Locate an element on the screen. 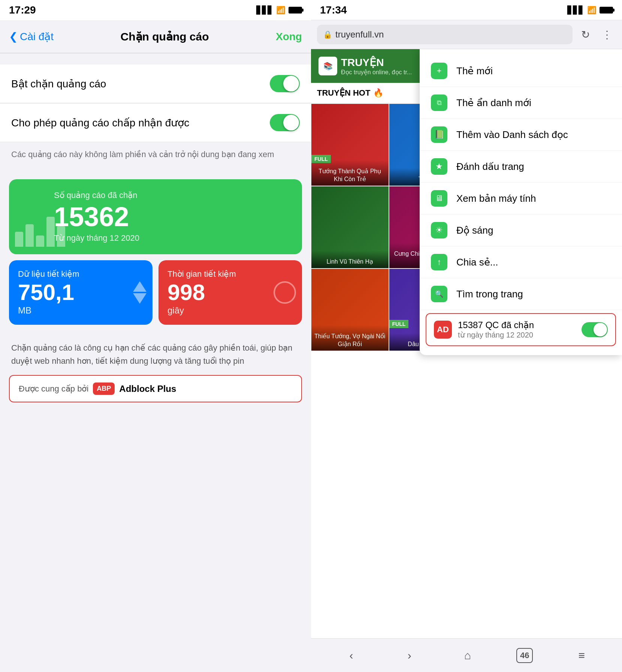 The image size is (622, 672). lock-icon: 🔒 is located at coordinates (327, 34).